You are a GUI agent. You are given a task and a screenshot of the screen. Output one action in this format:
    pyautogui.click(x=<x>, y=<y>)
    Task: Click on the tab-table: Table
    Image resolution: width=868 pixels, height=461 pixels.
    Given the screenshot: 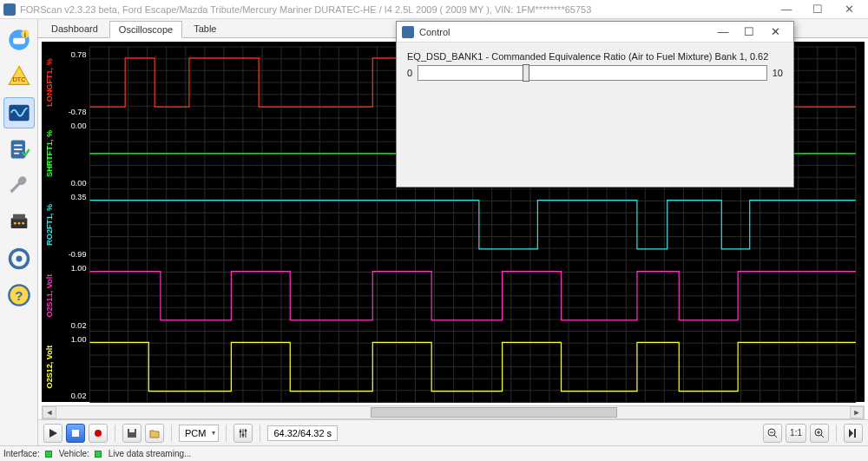 What is the action you would take?
    pyautogui.click(x=205, y=29)
    